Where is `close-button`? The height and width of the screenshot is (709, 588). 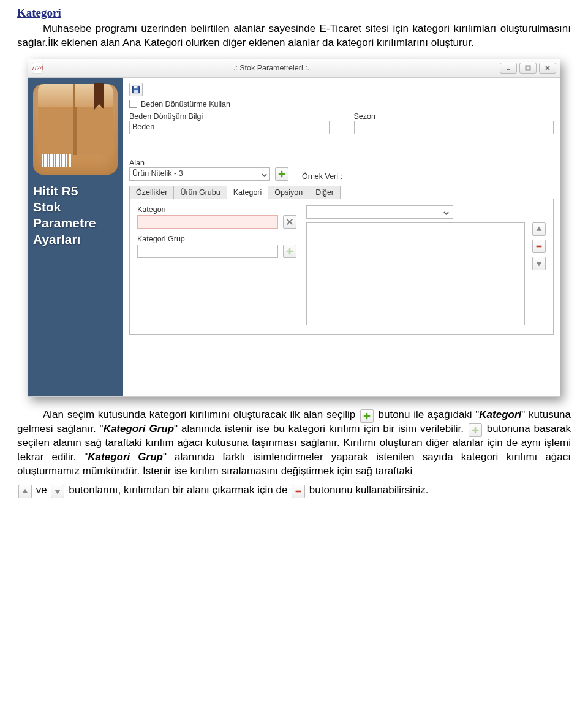 close-button is located at coordinates (548, 68).